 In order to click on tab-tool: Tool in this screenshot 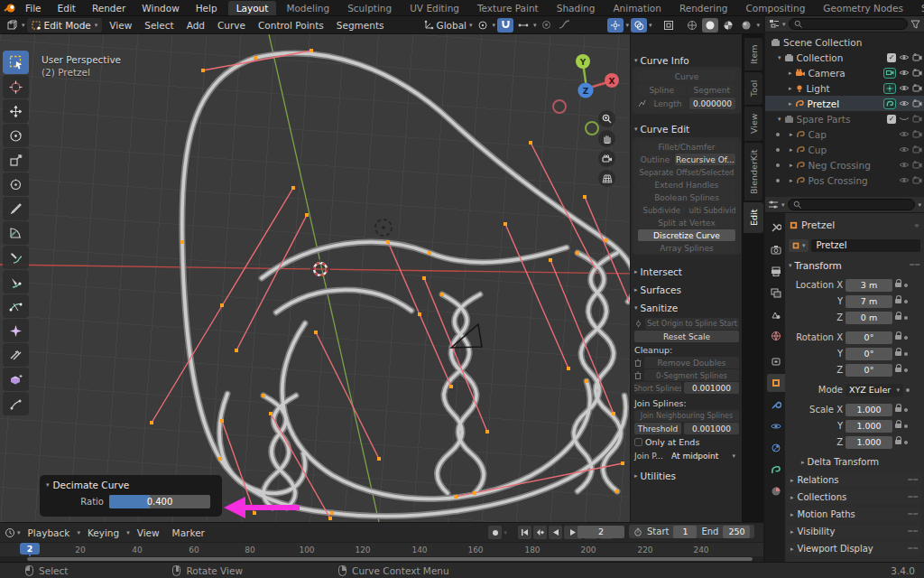, I will do `click(753, 89)`.